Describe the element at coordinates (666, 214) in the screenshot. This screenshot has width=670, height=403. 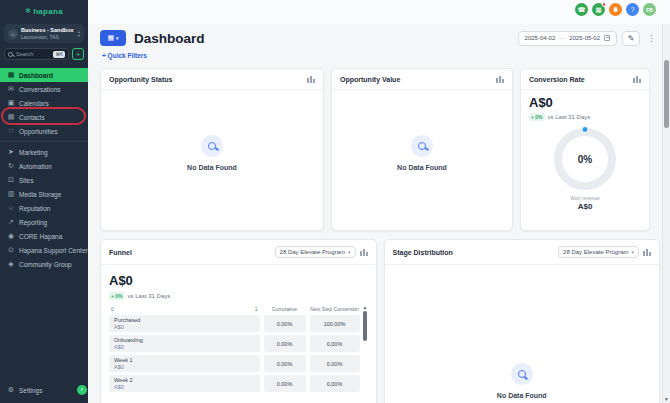
I see `page-scrollbar: ▼` at that location.